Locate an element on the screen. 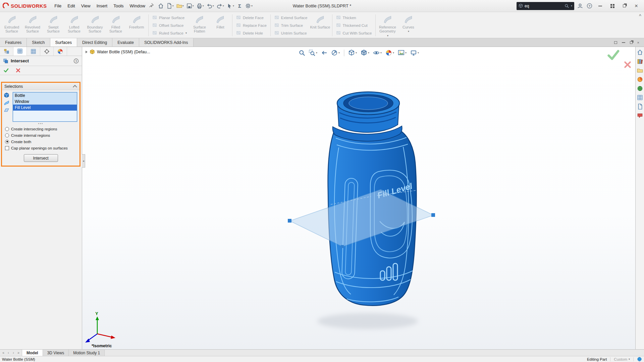 This screenshot has height=362, width=644. menu-edit: Edit is located at coordinates (71, 6).